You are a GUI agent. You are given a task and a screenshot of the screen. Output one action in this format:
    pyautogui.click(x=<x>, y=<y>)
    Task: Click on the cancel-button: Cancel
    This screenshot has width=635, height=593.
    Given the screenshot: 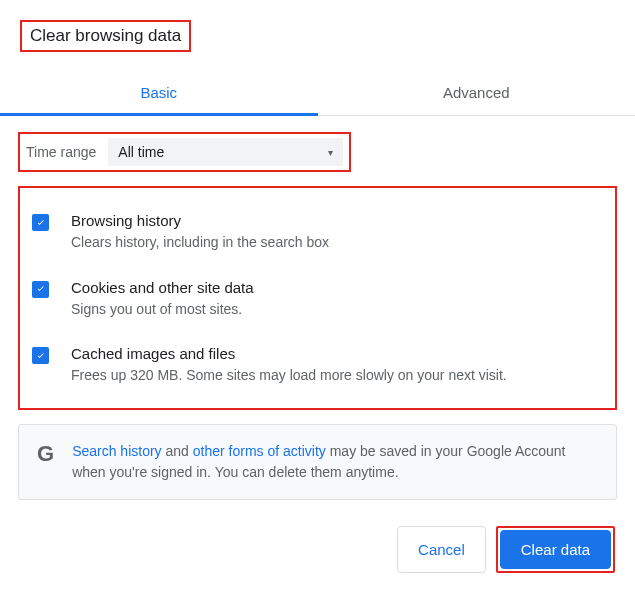 What is the action you would take?
    pyautogui.click(x=442, y=550)
    